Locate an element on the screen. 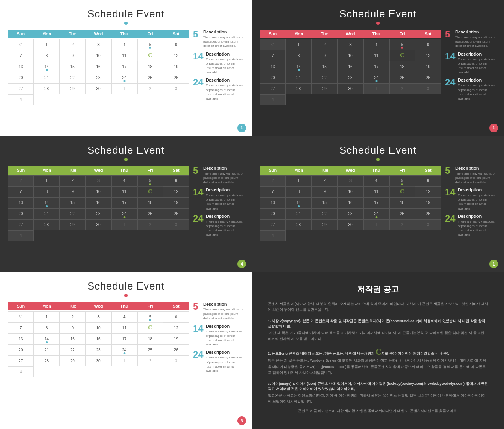 This screenshot has height=429, width=504. panel-2-content: Sun Mon Tue Wed Thu Fri Sat 31 1 2 3 4 5… is located at coordinates (378, 67).